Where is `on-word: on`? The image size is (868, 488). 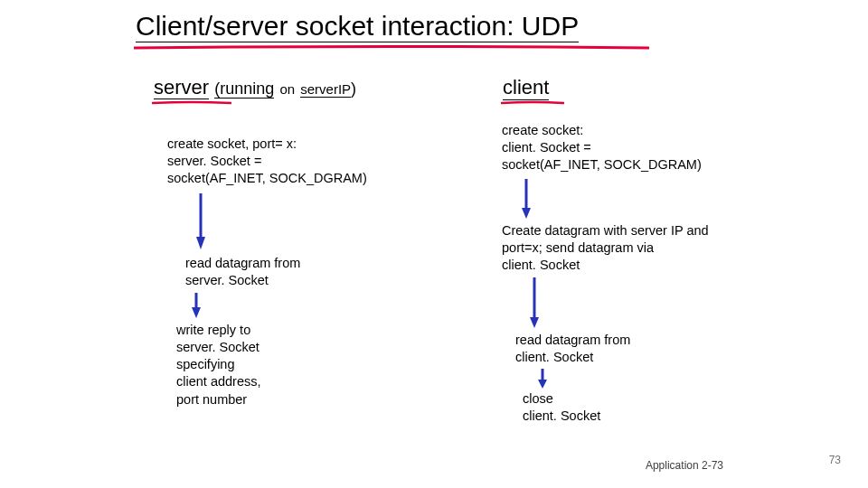 on-word: on is located at coordinates (288, 89).